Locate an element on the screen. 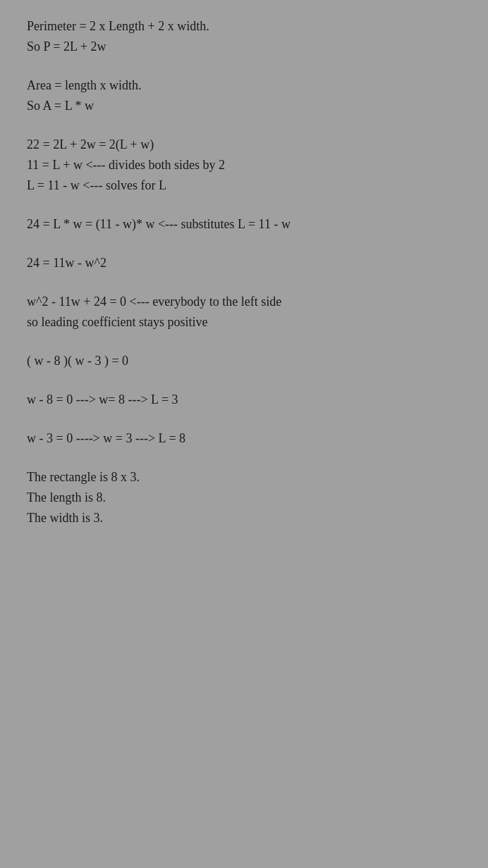 The height and width of the screenshot is (868, 488). solution1-section: w - 8 = 0 ---> w= 8 ---> L = 3 is located at coordinates (244, 400).